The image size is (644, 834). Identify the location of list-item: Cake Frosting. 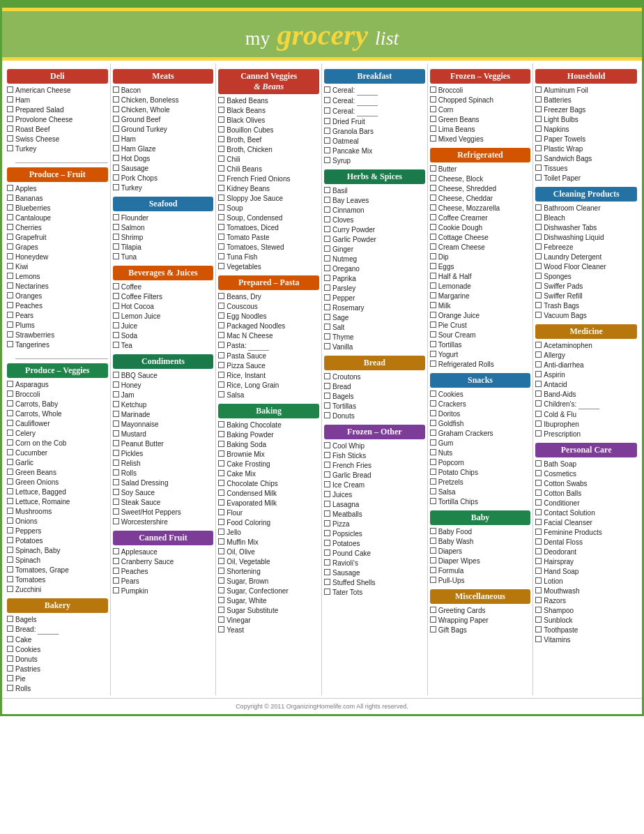
(269, 464).